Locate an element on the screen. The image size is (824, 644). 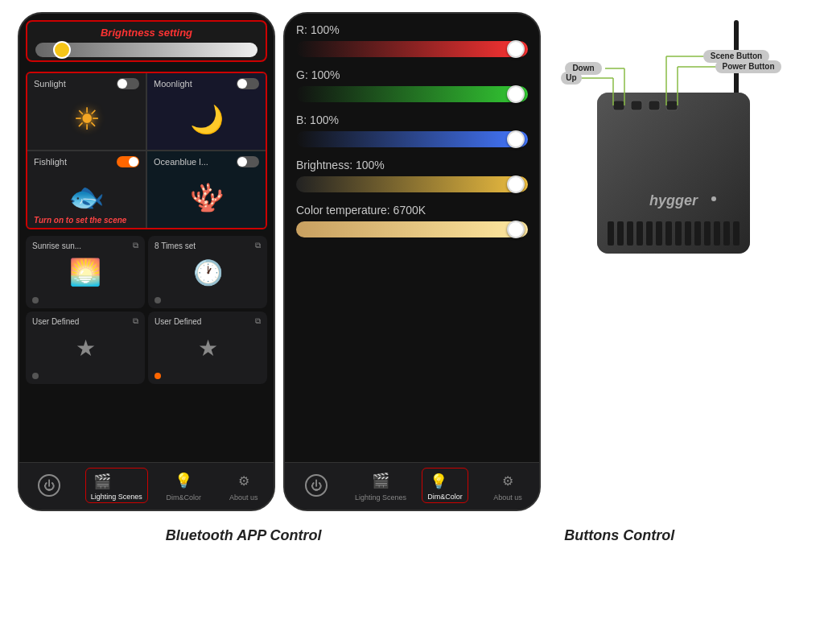
scene-moonlight: Moonlight 🌙 is located at coordinates (206, 111).